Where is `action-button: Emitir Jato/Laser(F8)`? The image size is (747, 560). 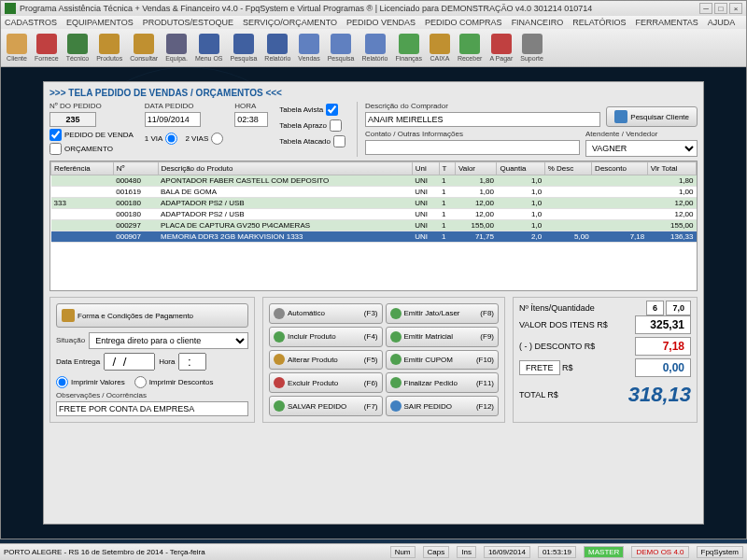
action-button: Emitir Jato/Laser(F8) is located at coordinates (443, 314).